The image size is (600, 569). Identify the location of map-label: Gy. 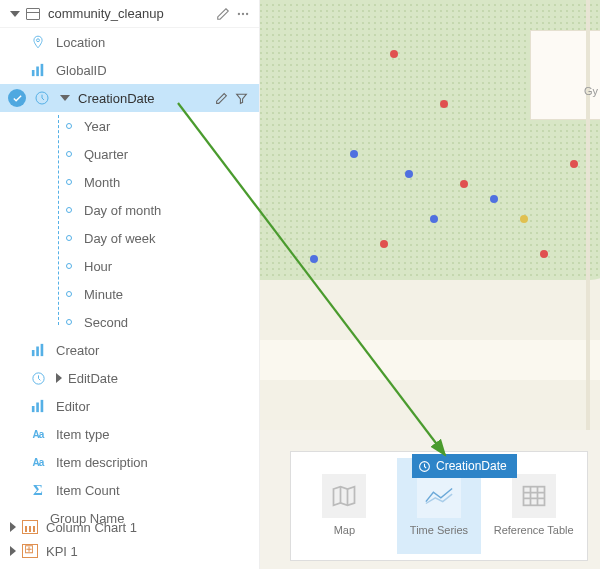
(591, 91).